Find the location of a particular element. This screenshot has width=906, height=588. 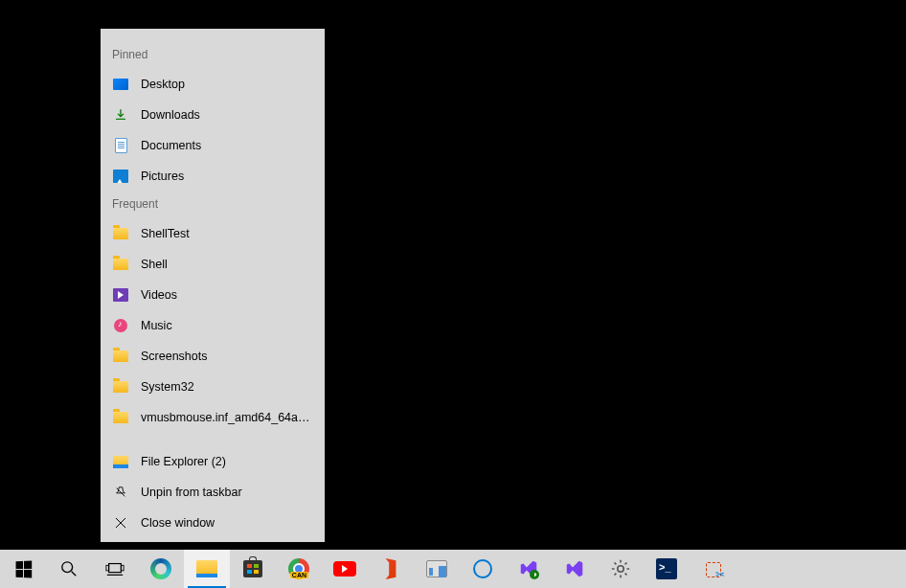

start-button is located at coordinates (23, 569).